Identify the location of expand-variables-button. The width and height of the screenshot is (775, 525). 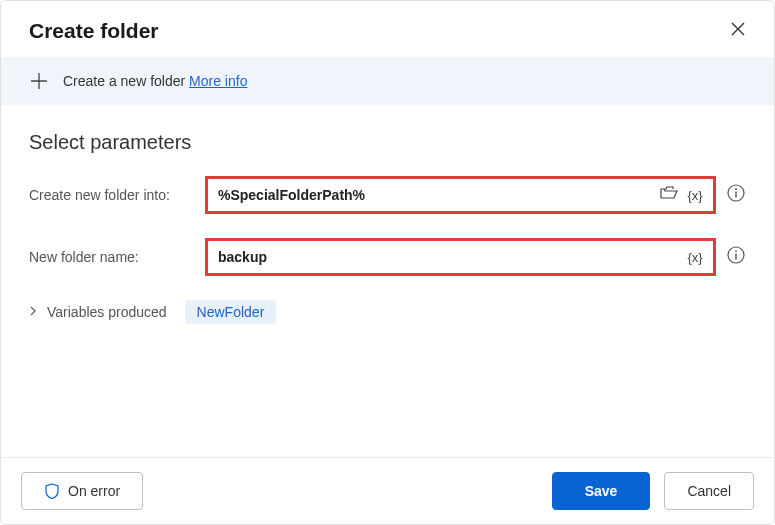
(33, 312).